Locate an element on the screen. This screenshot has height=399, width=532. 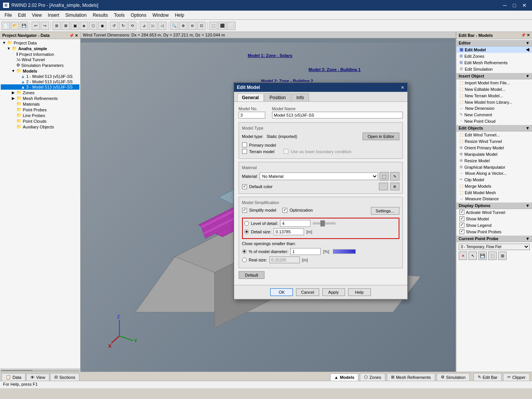
tree-project-data: ▼ 📁 Project Data is located at coordinates (40, 43).